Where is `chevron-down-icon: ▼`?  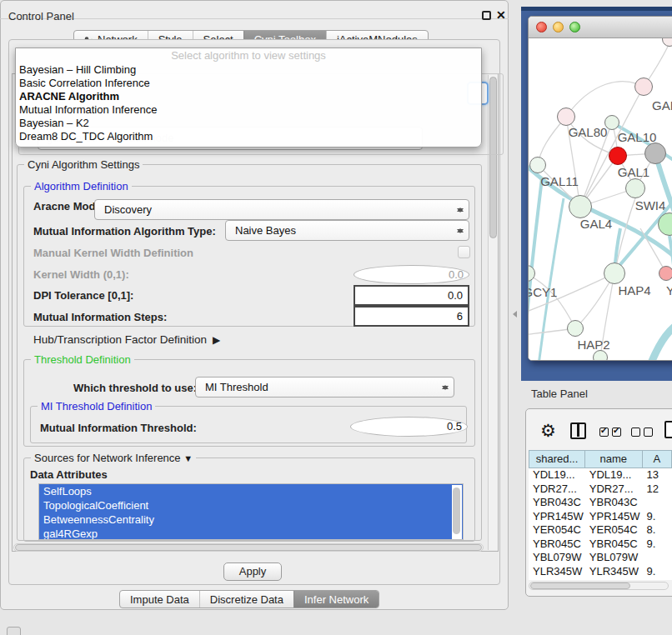
chevron-down-icon: ▼ is located at coordinates (188, 458).